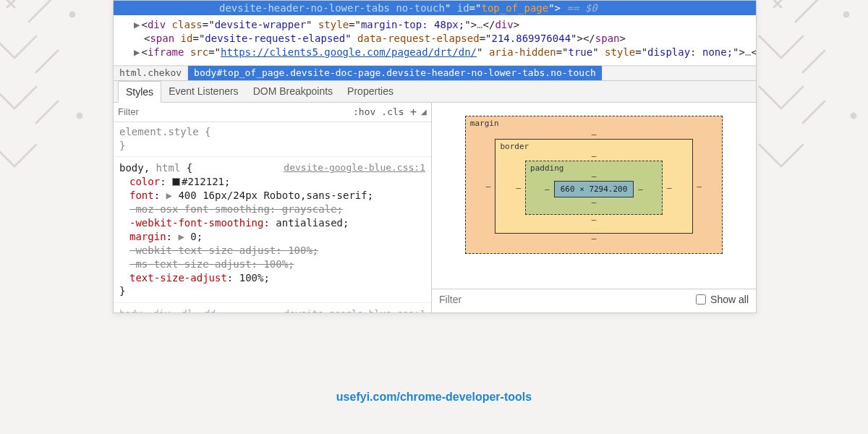 Image resolution: width=868 pixels, height=434 pixels. I want to click on next-rule-peek: body, div, dl, dd devsite-google-blue.cs…, so click(272, 310).